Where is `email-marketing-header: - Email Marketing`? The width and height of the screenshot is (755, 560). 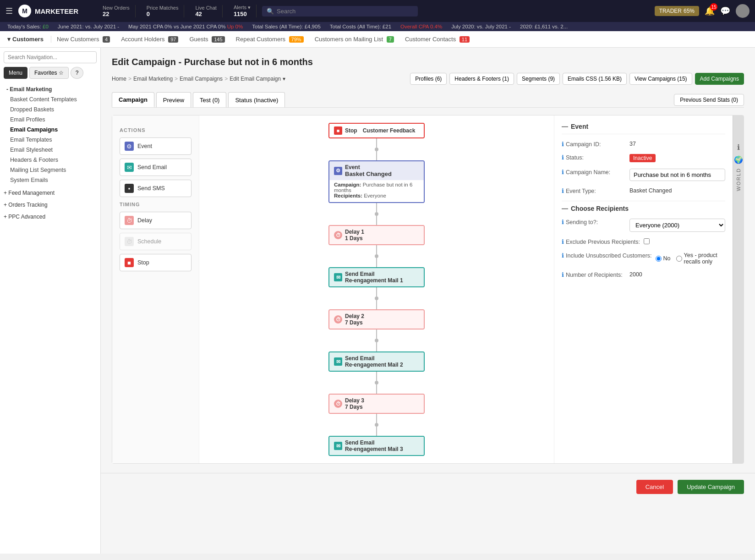
email-marketing-header: - Email Marketing is located at coordinates (50, 89).